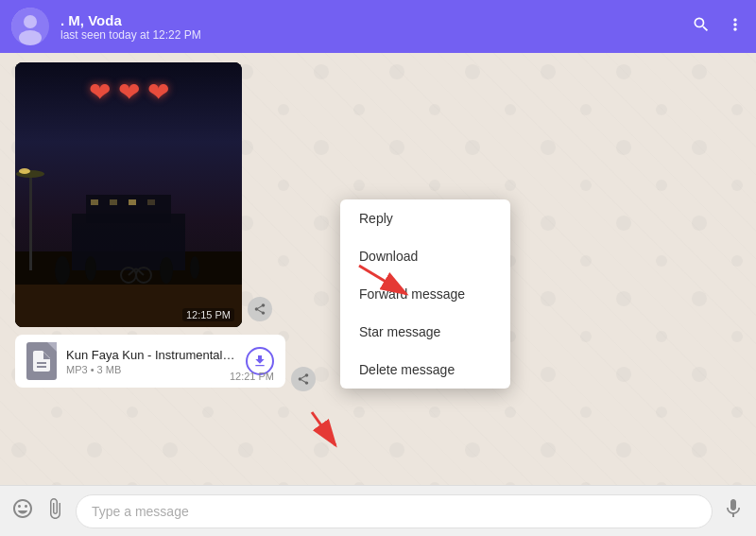 The height and width of the screenshot is (536, 756). Describe the element at coordinates (151, 355) in the screenshot. I see `file-name: Kun Faya Kun - Instrumental Co...` at that location.